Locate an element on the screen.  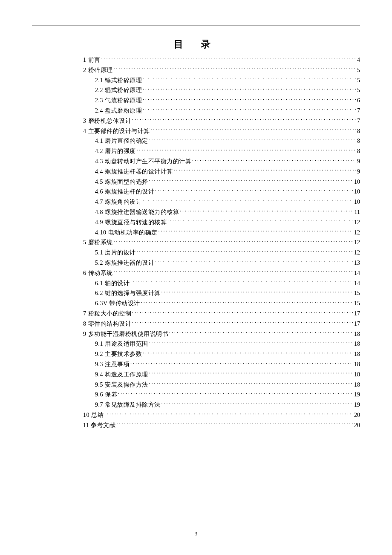
toc-entry: 9.5 安装及操作方法18 is located at coordinates (222, 385).